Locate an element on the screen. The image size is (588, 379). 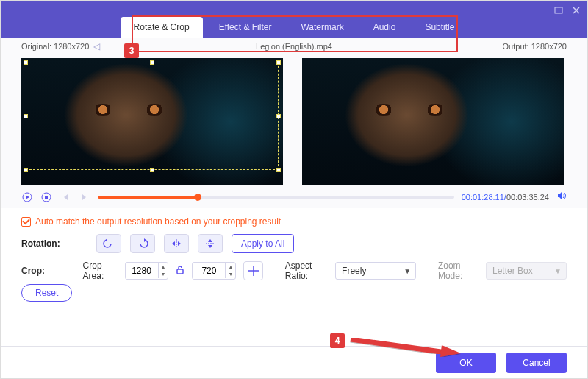
play-icon is located at coordinates (27, 197).